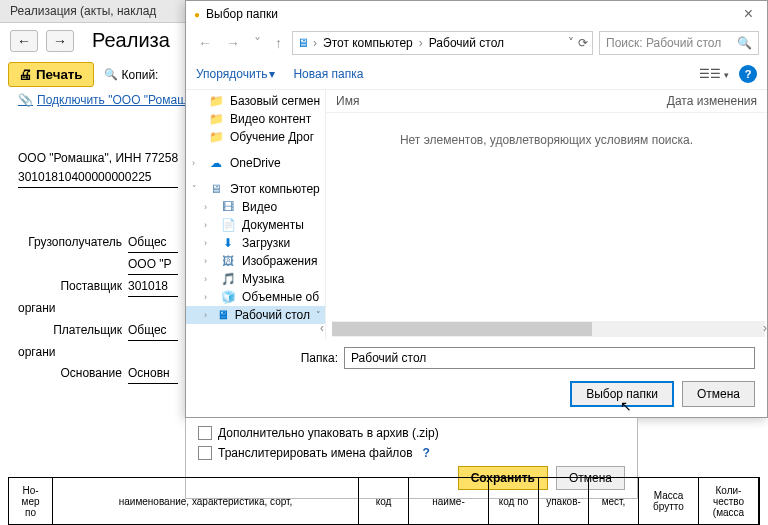  I want to click on nav-fwd-button: →, so click(60, 41).